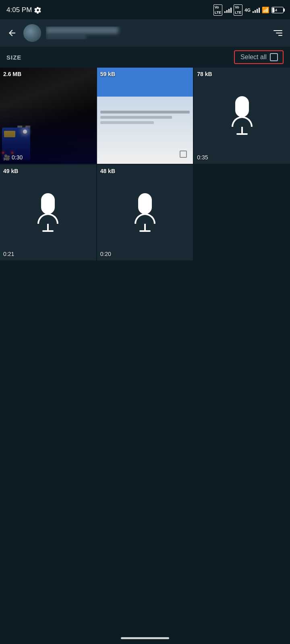  I want to click on volte-badge-2: VoLTE, so click(238, 10).